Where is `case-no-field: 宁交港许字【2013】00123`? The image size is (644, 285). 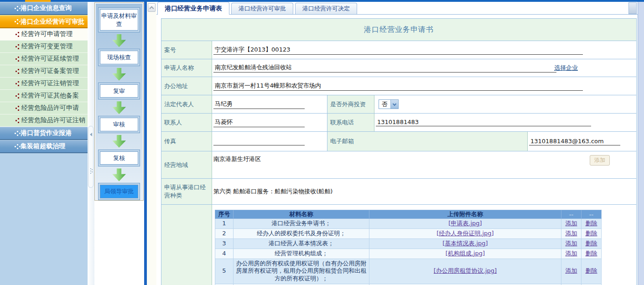 case-no-field: 宁交港许字【2013】00123 is located at coordinates (398, 50).